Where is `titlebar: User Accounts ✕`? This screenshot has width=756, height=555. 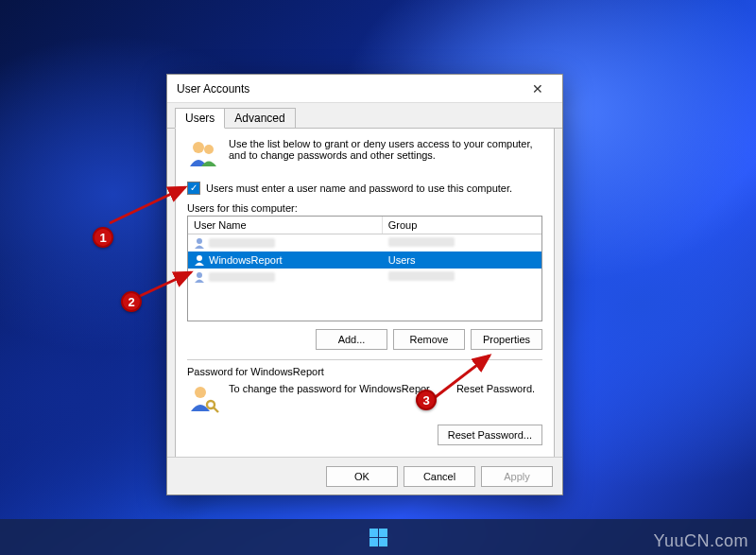
titlebar: User Accounts ✕ is located at coordinates (365, 89).